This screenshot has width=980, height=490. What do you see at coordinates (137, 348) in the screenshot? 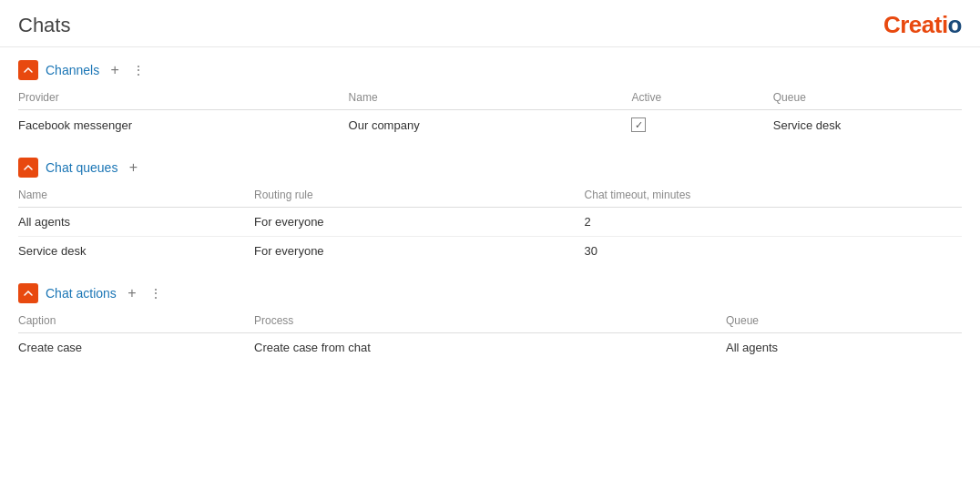
I see `action-caption: Create case` at bounding box center [137, 348].